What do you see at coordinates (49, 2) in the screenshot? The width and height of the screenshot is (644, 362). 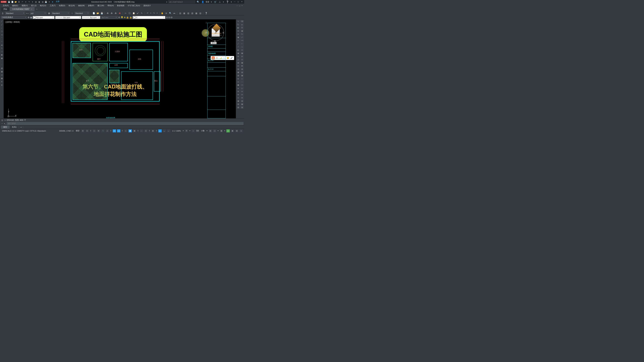 I see `qat-drop-icon: ▾` at bounding box center [49, 2].